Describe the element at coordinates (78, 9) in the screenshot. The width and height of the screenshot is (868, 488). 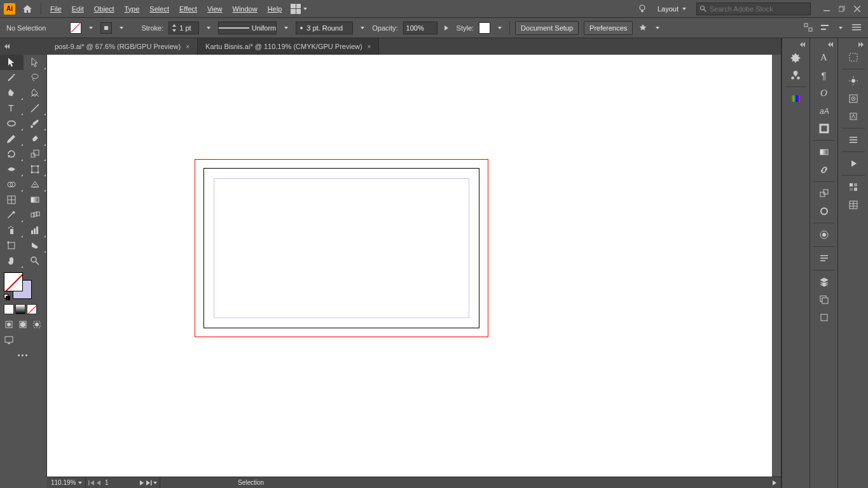
I see `menu-edit: Edit` at that location.